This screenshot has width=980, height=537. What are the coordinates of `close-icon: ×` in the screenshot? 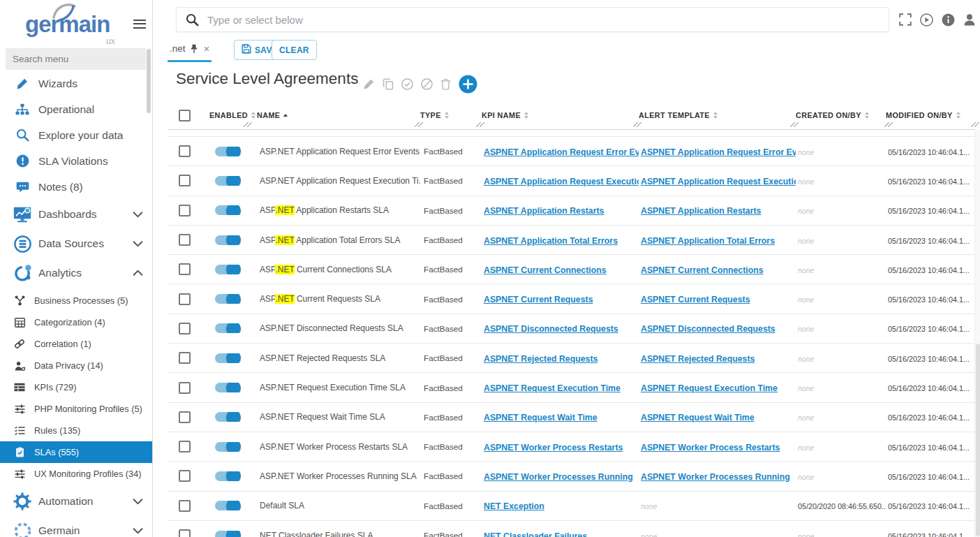 It's located at (207, 49).